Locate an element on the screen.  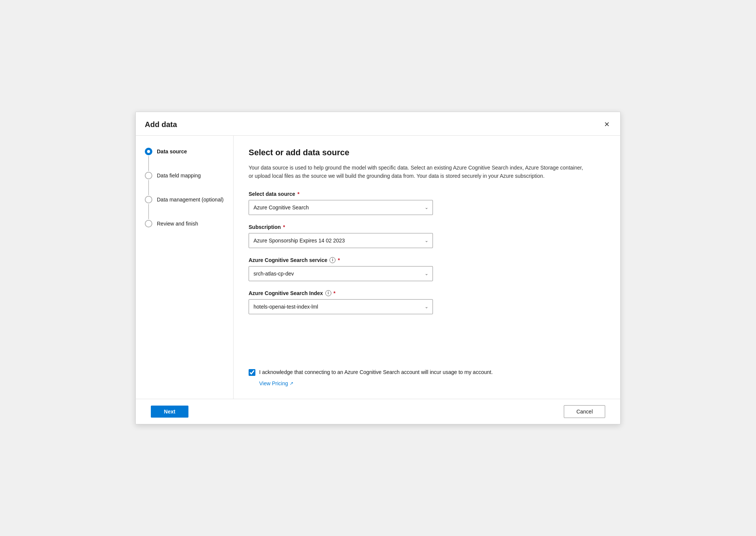
step-item-data-field-mapping: Data field mapping is located at coordinates (184, 184).